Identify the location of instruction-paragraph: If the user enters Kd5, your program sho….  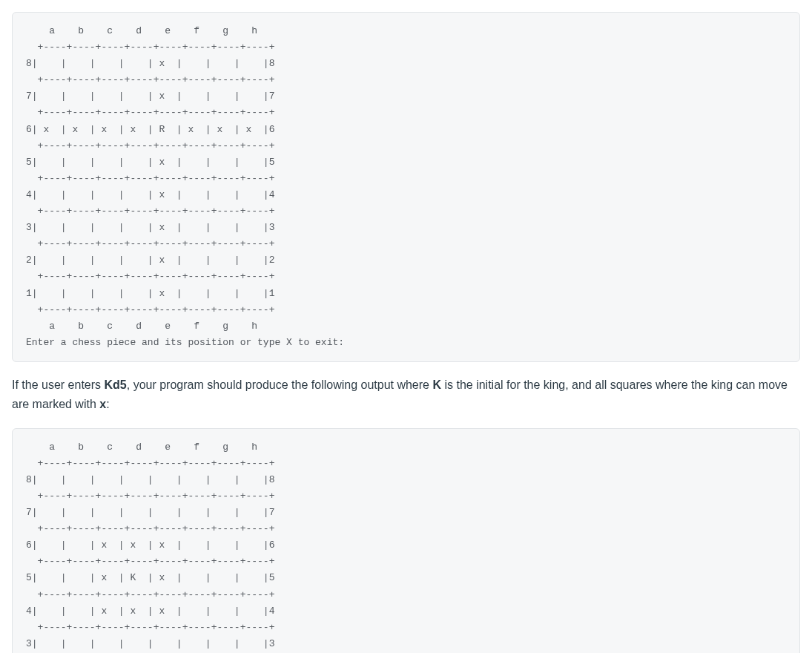
(406, 395).